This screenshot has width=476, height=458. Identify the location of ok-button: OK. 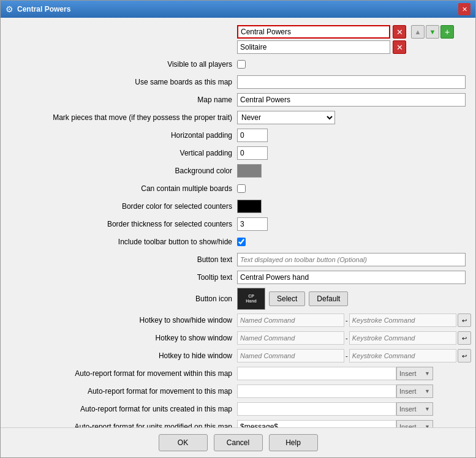
(183, 443).